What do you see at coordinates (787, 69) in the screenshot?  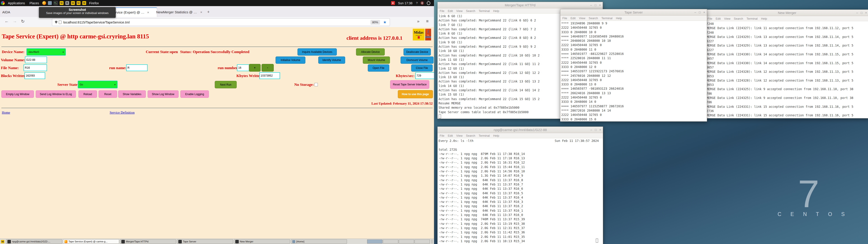 I see `terminal-output: 7248 MERGE Data Link (224327): link 11 a…` at bounding box center [787, 69].